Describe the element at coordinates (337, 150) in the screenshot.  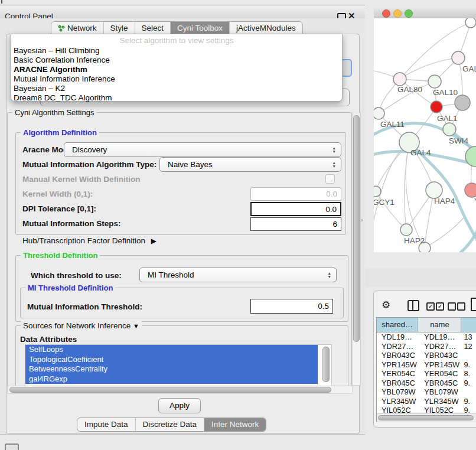
I see `spinner-arrows-icon: ▲▼` at that location.